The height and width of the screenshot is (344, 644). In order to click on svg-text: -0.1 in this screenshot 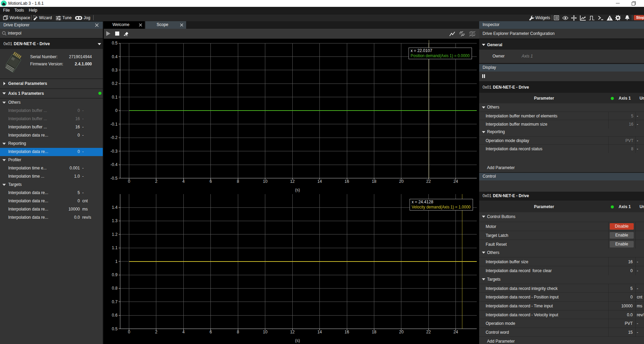, I will do `click(114, 124)`.